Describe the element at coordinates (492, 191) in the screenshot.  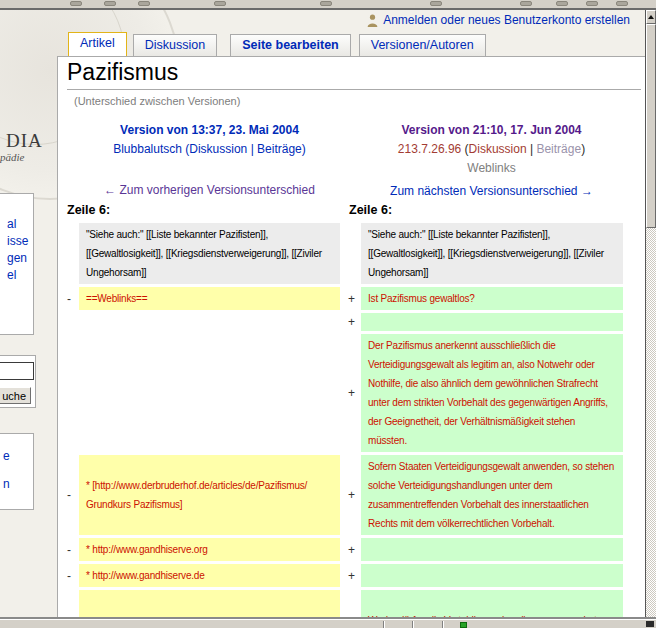
I see `next-diff-link: Zum nächsten Versionsunterschied →` at that location.